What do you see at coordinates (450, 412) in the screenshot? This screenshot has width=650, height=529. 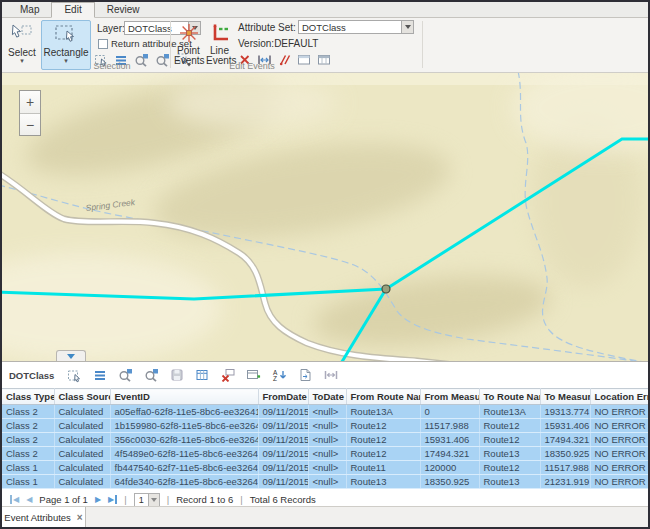 I see `table-cell: 0` at bounding box center [450, 412].